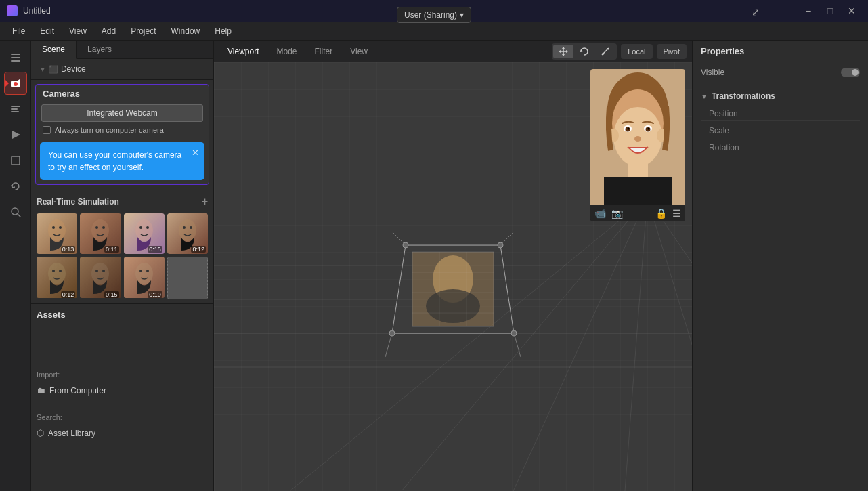 The height and width of the screenshot is (491, 868). What do you see at coordinates (16, 135) in the screenshot?
I see `toolbar-play-btn` at bounding box center [16, 135].